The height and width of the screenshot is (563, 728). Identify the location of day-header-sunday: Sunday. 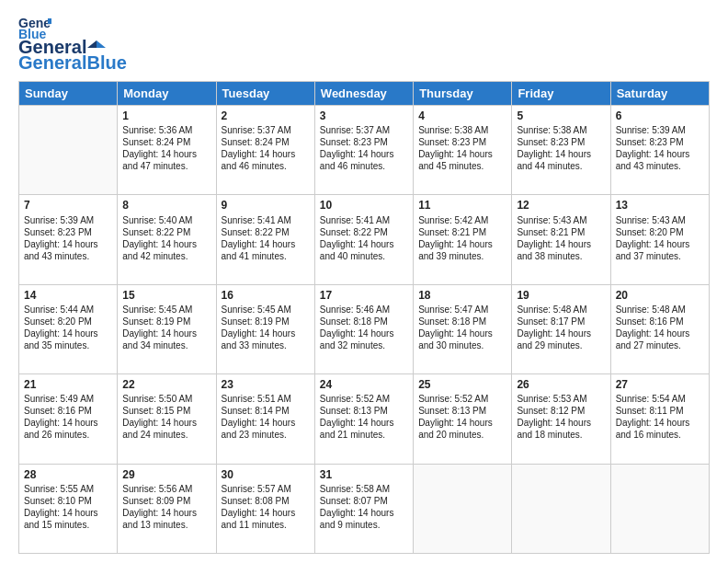
(68, 94).